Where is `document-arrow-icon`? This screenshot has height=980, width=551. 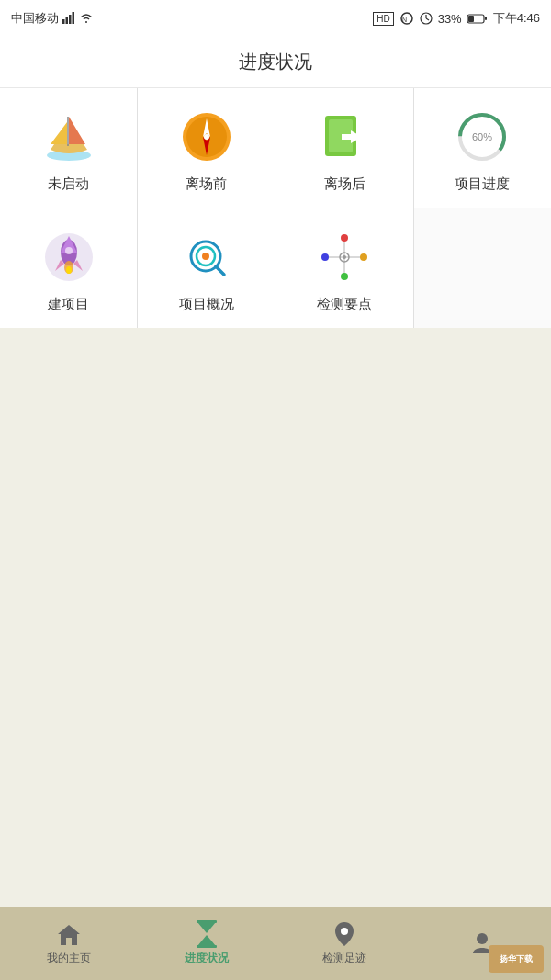
document-arrow-icon is located at coordinates (344, 137).